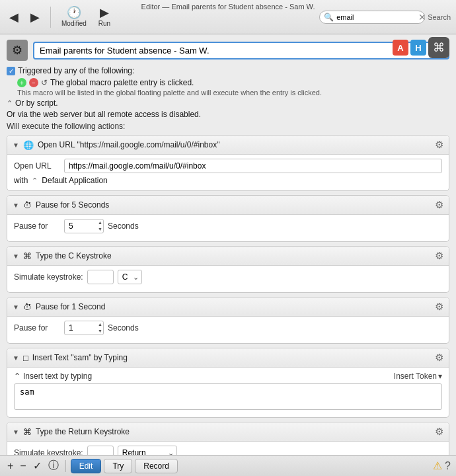 The image size is (456, 476). I want to click on search-clear-button: ✕, so click(422, 17).